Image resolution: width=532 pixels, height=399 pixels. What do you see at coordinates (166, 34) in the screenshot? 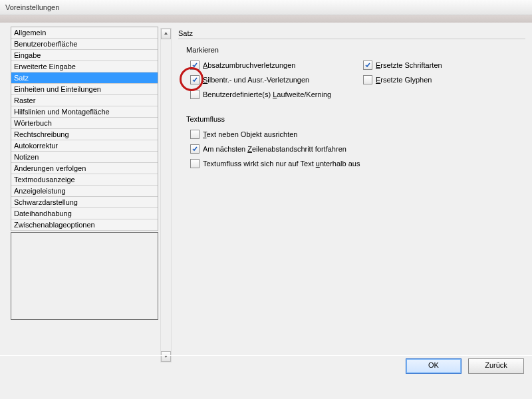
I see `scroll-up-button` at bounding box center [166, 34].